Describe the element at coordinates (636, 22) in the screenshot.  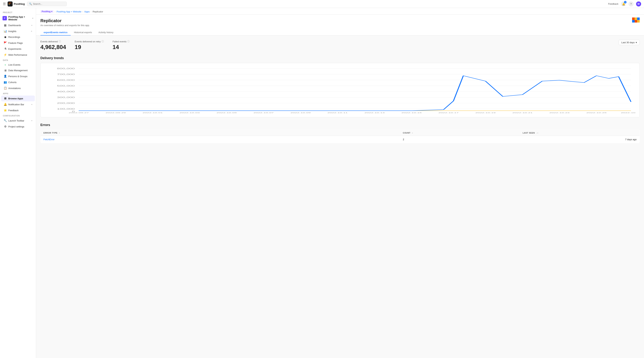
I see `corner-logo` at that location.